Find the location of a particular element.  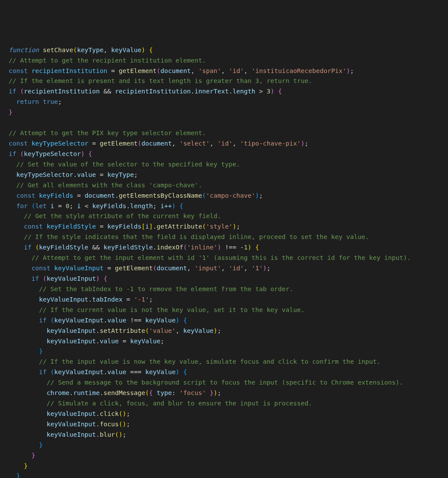

var-keyfieldstyle: keyFieldStyle is located at coordinates (71, 226).